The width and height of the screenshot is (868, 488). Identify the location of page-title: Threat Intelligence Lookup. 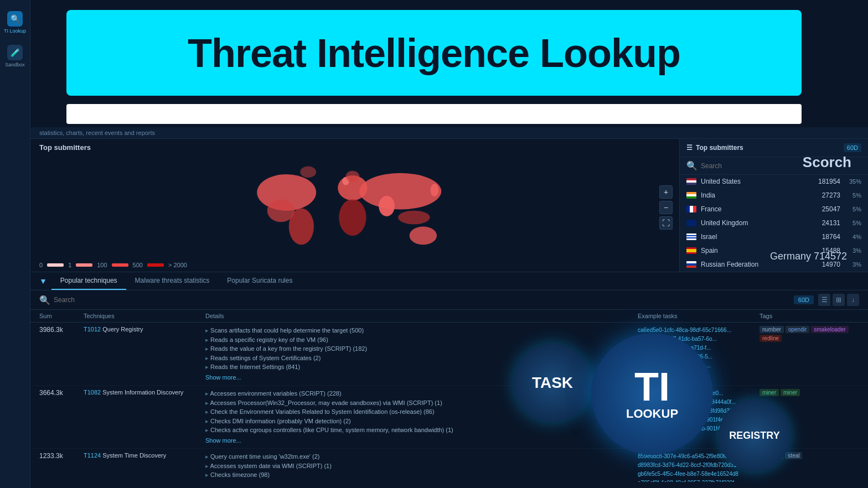
(434, 53).